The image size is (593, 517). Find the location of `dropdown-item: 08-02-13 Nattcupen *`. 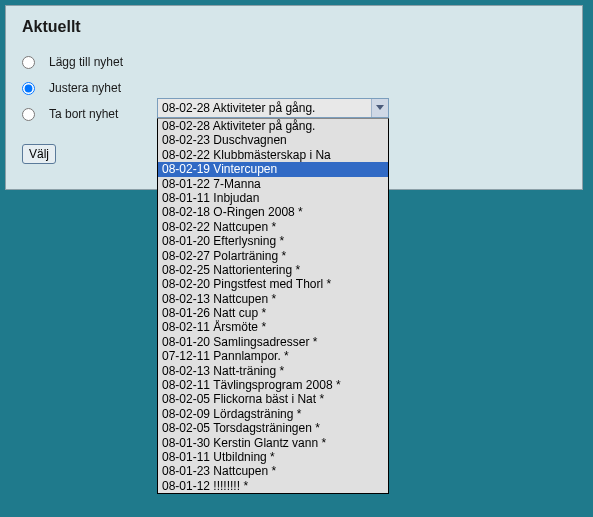

dropdown-item: 08-02-13 Nattcupen * is located at coordinates (273, 299).